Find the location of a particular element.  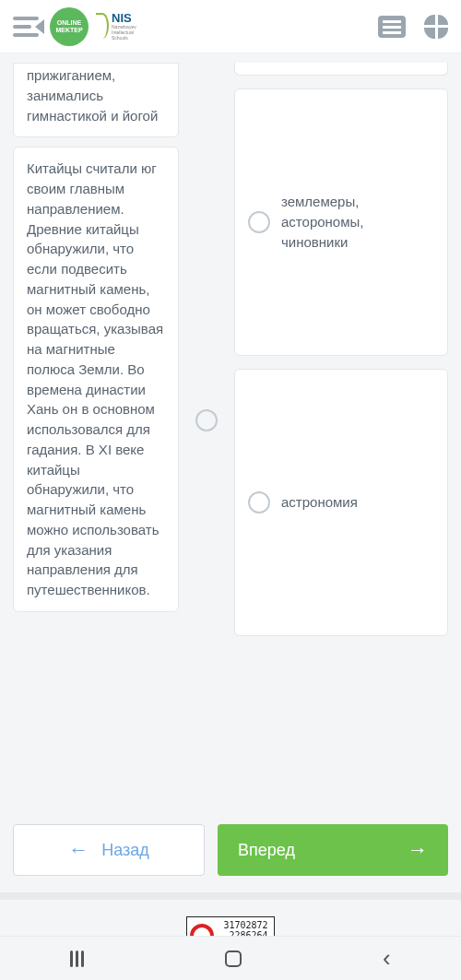

system-recent-icon is located at coordinates (77, 959).